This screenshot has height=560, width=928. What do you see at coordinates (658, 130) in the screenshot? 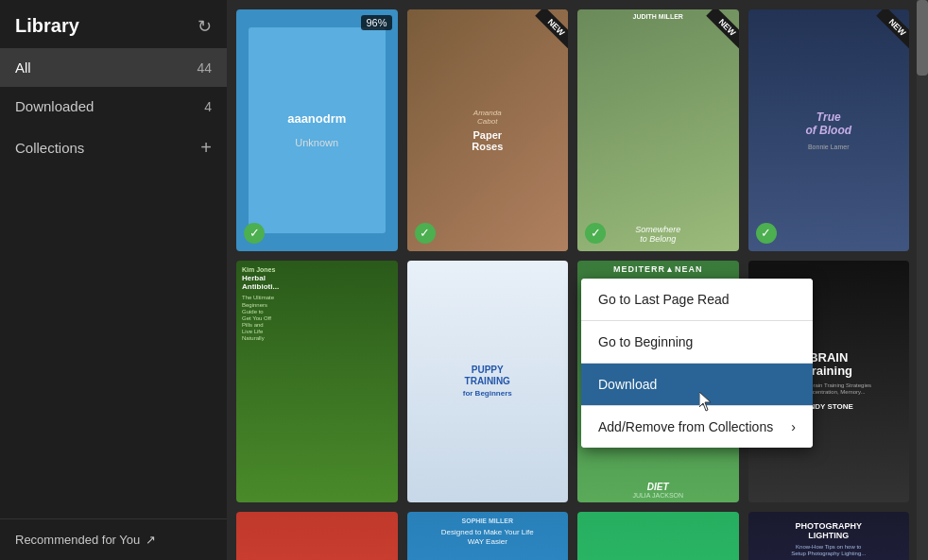
I see `book-card-3: JUDITH MILLER Somewhere to Belong ✓` at bounding box center [658, 130].